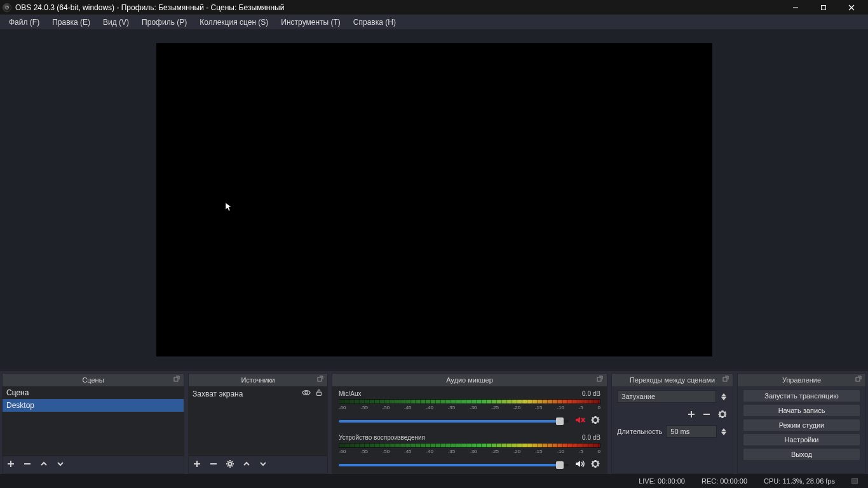  I want to click on move-source-down-button, so click(263, 465).